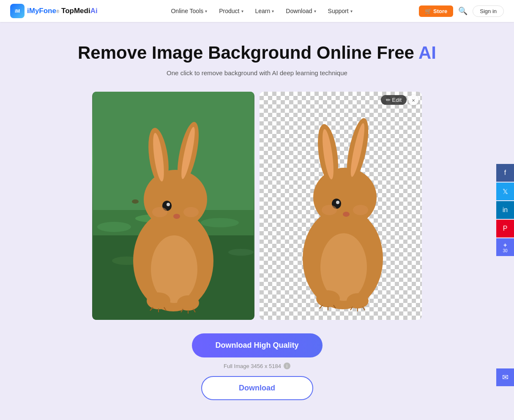 The image size is (514, 420). Describe the element at coordinates (488, 11) in the screenshot. I see `signin-button: Sign in` at that location.